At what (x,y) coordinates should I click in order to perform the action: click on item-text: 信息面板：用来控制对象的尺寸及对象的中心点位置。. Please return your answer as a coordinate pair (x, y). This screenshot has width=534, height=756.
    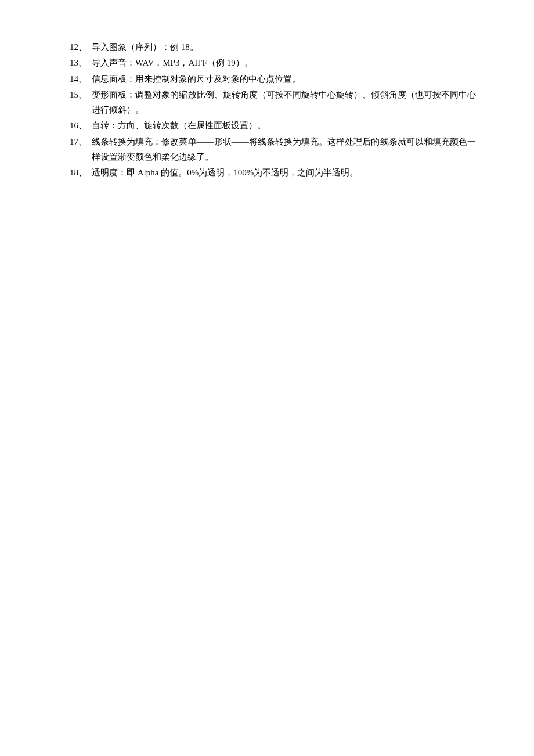
    Looking at the image, I should click on (284, 79).